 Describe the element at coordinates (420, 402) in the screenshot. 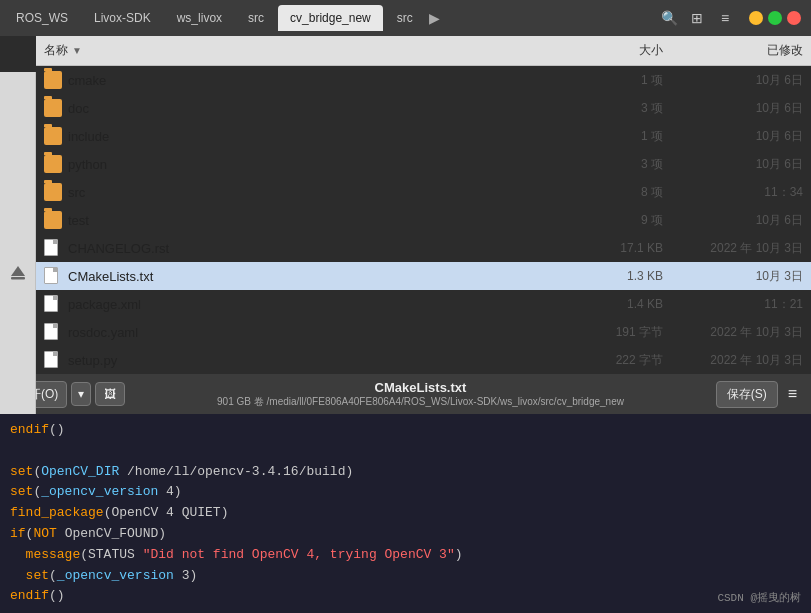

I see `editor-filepath: 901 GB 卷 /media/ll/0FE806A40FE806A4/ROS_…` at that location.